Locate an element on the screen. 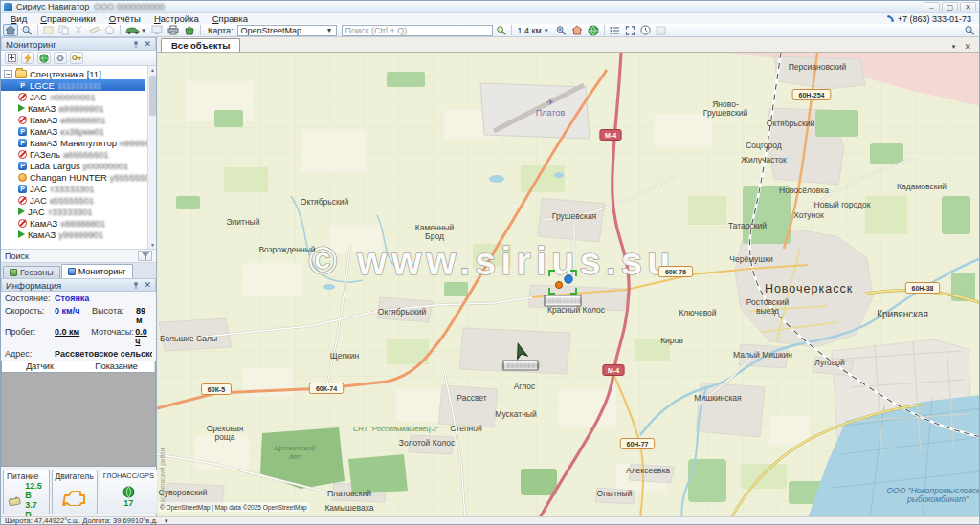 Image resolution: width=980 pixels, height=525 pixels. list-view-button is located at coordinates (614, 31).